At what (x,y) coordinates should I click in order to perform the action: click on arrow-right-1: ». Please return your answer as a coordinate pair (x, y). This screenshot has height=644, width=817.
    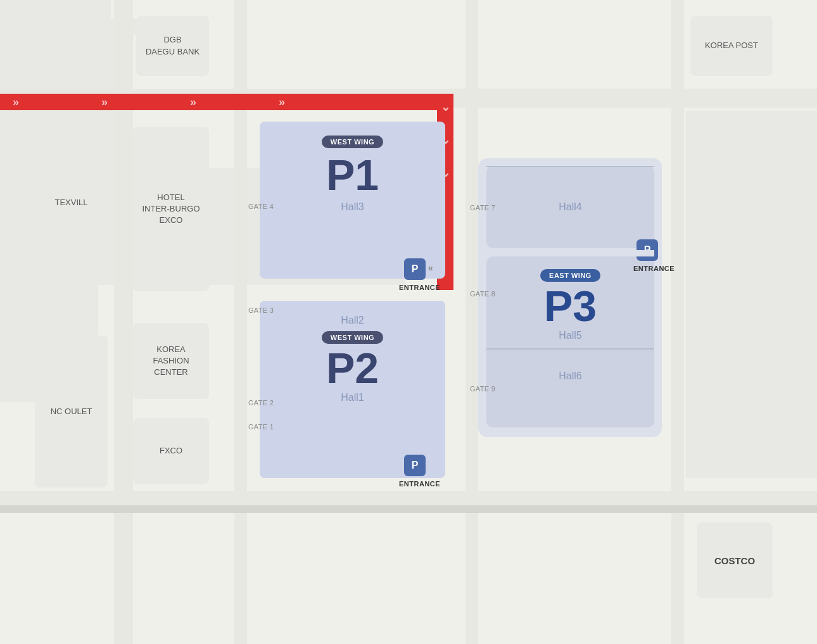
    Looking at the image, I should click on (16, 103).